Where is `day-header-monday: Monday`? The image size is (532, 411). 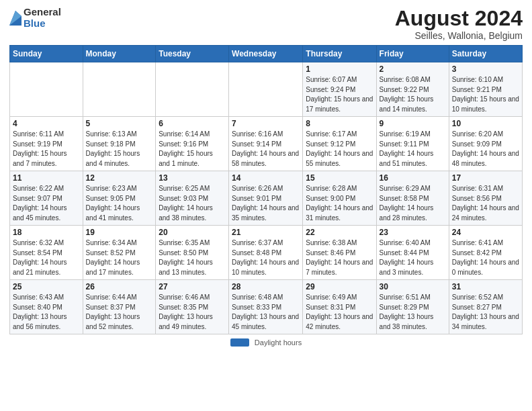
day-header-monday: Monday is located at coordinates (120, 54).